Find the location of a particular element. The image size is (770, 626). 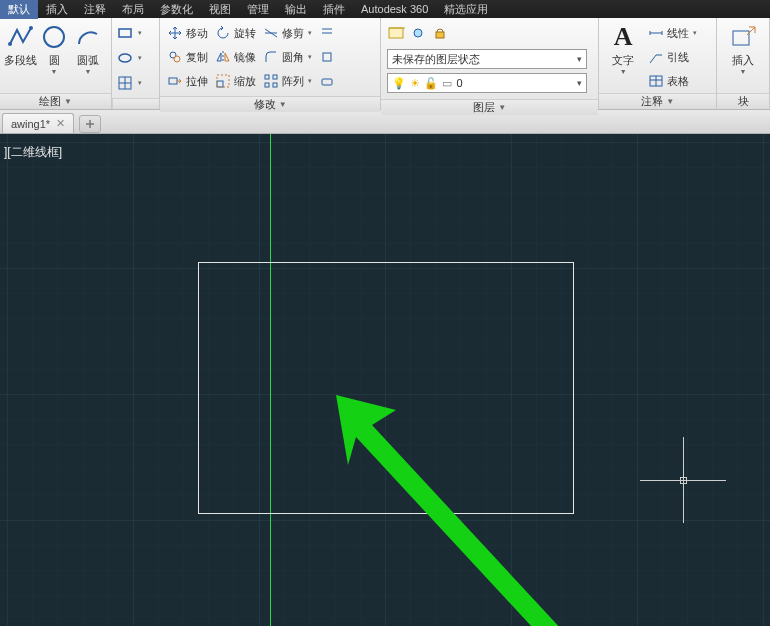

lock-open-icon: 🔓 is located at coordinates (431, 84).